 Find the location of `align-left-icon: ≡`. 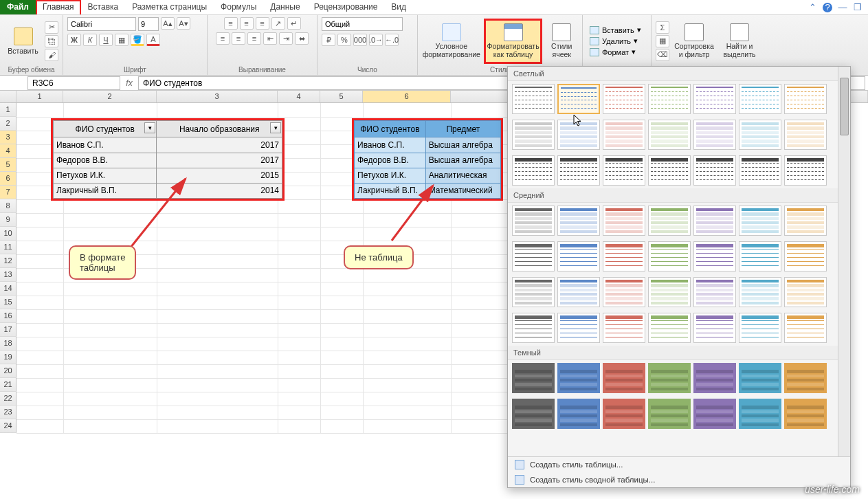

align-left-icon: ≡ is located at coordinates (223, 38).